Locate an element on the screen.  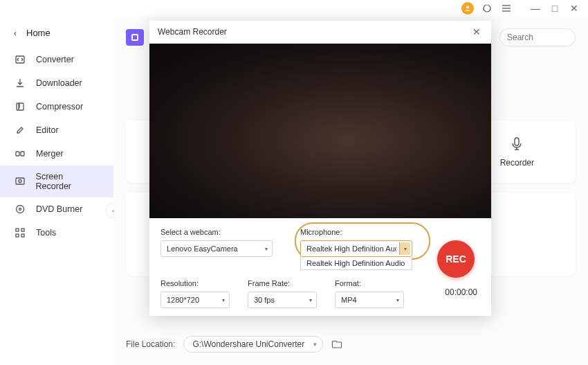
user-avatar is located at coordinates (468, 8).